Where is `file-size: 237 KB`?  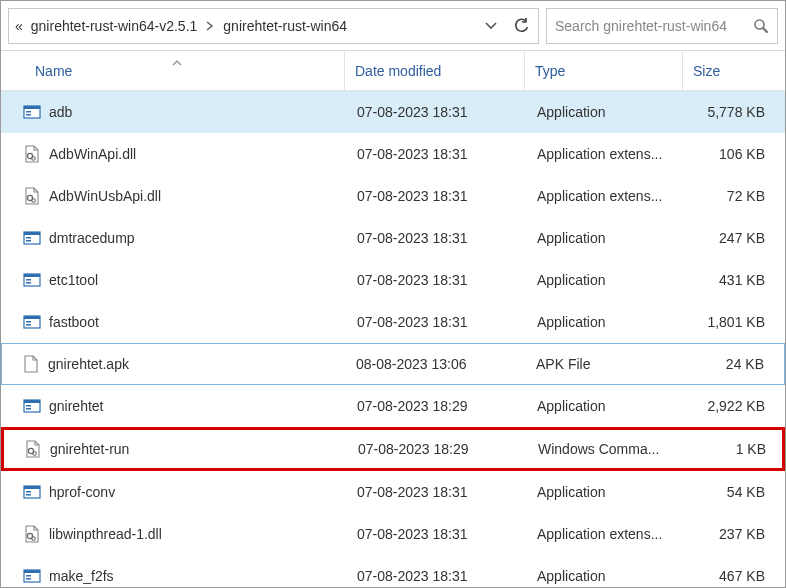 file-size: 237 KB is located at coordinates (742, 534).